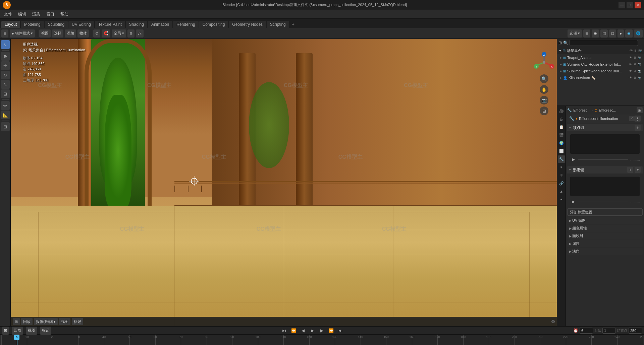 The width and height of the screenshot is (644, 345). I want to click on prop-scene-button: 🎬, so click(561, 135).